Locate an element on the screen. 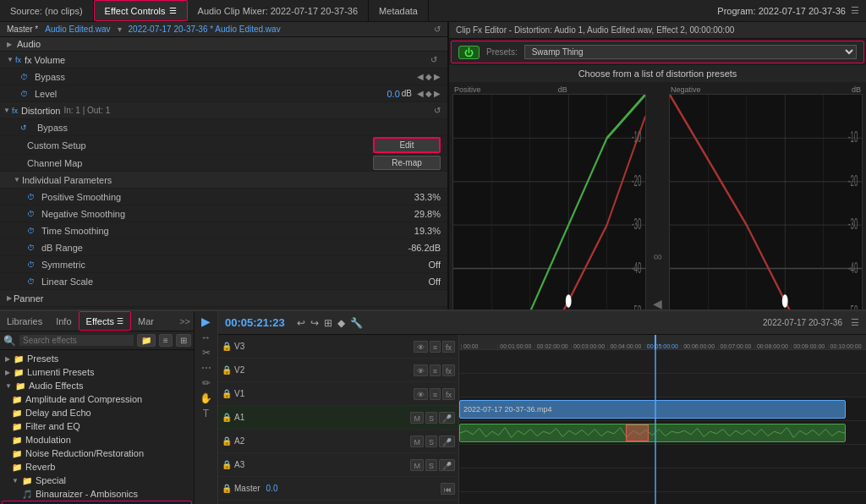 This screenshot has height=504, width=866. hand-tool: ✋ is located at coordinates (206, 398).